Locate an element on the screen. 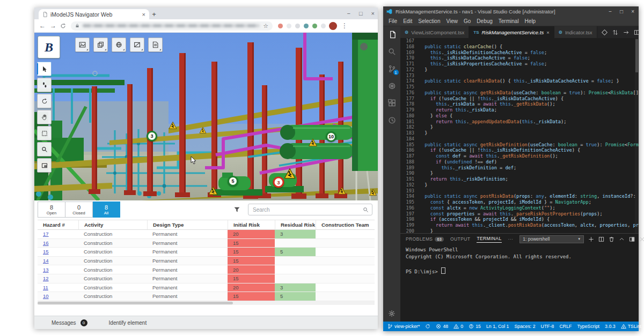 The height and width of the screenshot is (336, 644). status-tab-closed: 0Closed is located at coordinates (79, 210).